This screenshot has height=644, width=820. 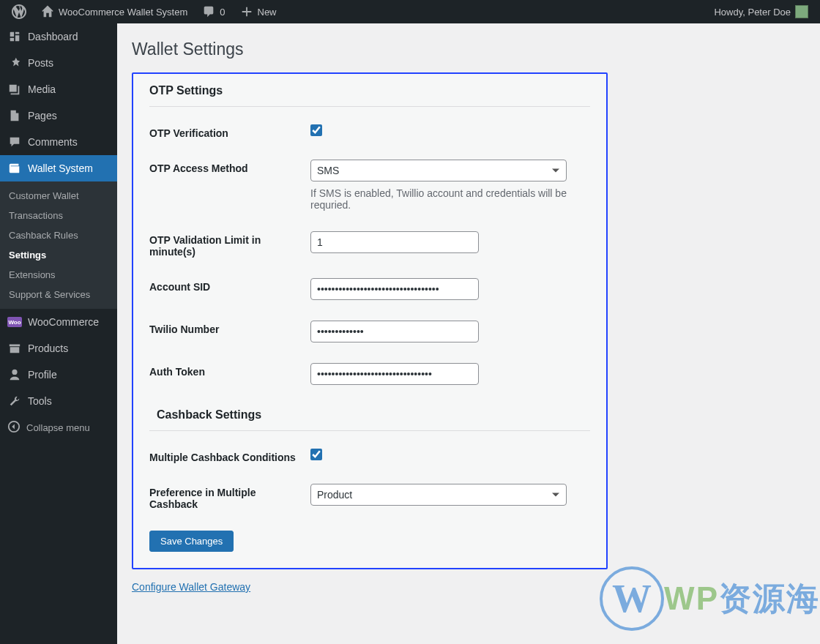 What do you see at coordinates (191, 587) in the screenshot?
I see `configure-gateway-link: Configure Wallet Gateway` at bounding box center [191, 587].